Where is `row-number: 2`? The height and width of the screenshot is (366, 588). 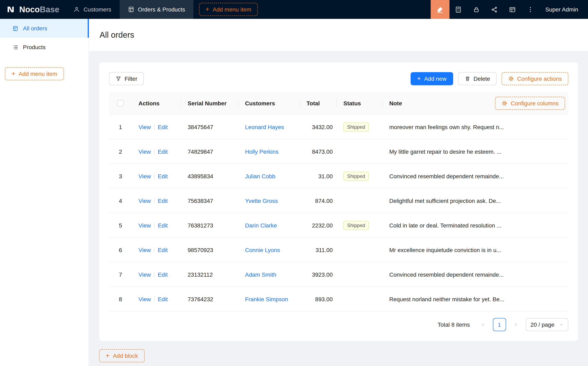
row-number: 2 is located at coordinates (121, 152).